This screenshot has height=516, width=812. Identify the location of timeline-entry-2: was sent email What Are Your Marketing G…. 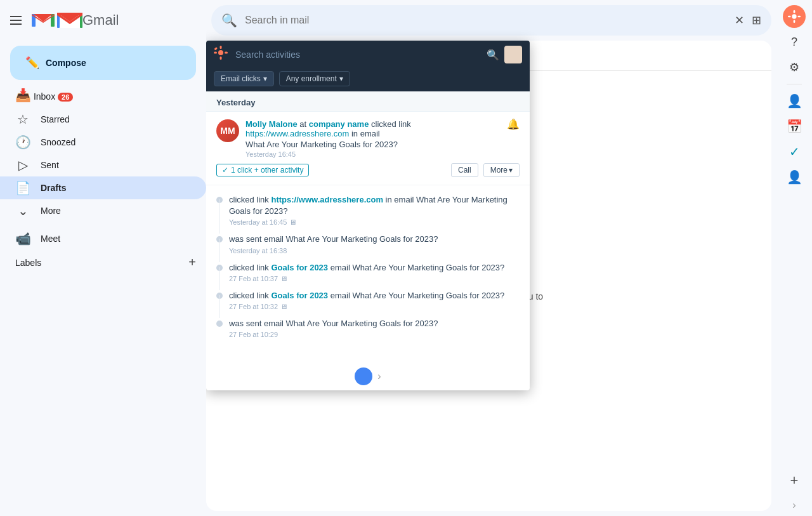
(368, 244).